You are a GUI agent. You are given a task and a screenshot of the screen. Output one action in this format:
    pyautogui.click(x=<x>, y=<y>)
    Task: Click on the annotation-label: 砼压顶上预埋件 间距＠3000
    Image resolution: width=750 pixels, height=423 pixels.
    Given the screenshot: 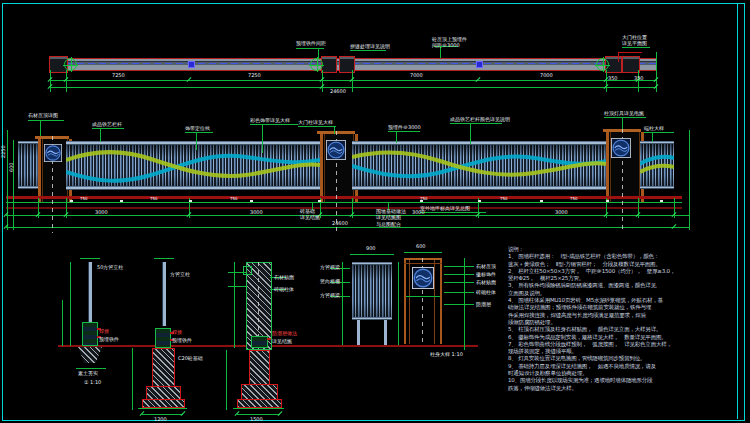 What is the action you would take?
    pyautogui.click(x=450, y=42)
    